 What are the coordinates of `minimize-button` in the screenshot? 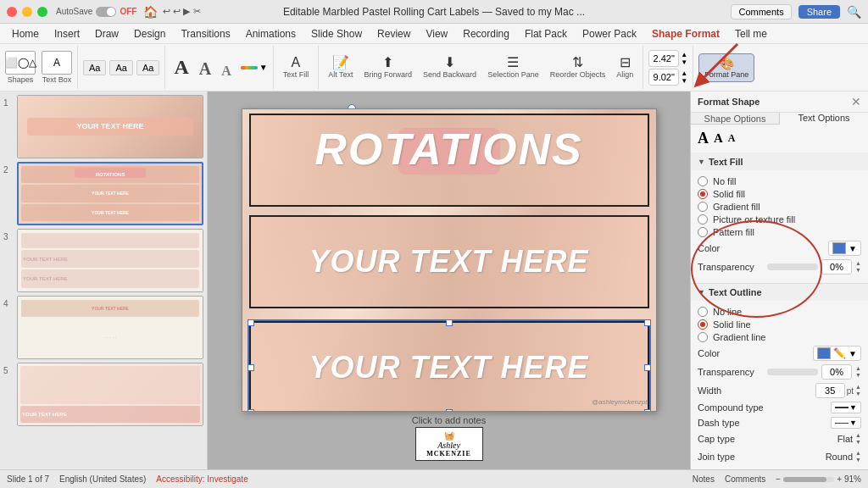 It's located at (27, 12).